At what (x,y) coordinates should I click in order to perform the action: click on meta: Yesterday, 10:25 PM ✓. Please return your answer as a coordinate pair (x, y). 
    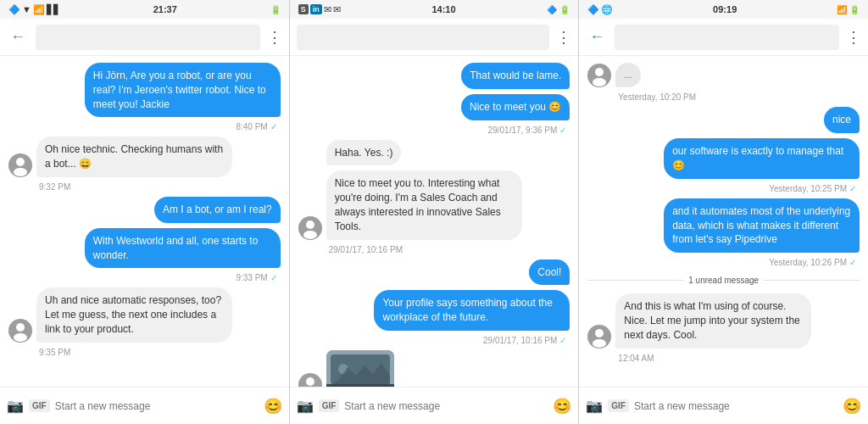
    Looking at the image, I should click on (724, 188).